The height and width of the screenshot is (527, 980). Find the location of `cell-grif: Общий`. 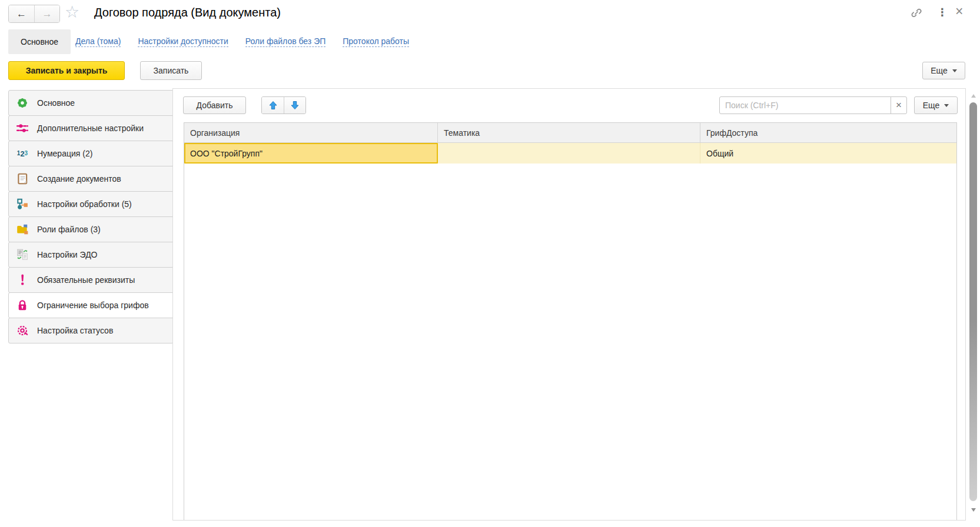

cell-grif: Общий is located at coordinates (829, 153).